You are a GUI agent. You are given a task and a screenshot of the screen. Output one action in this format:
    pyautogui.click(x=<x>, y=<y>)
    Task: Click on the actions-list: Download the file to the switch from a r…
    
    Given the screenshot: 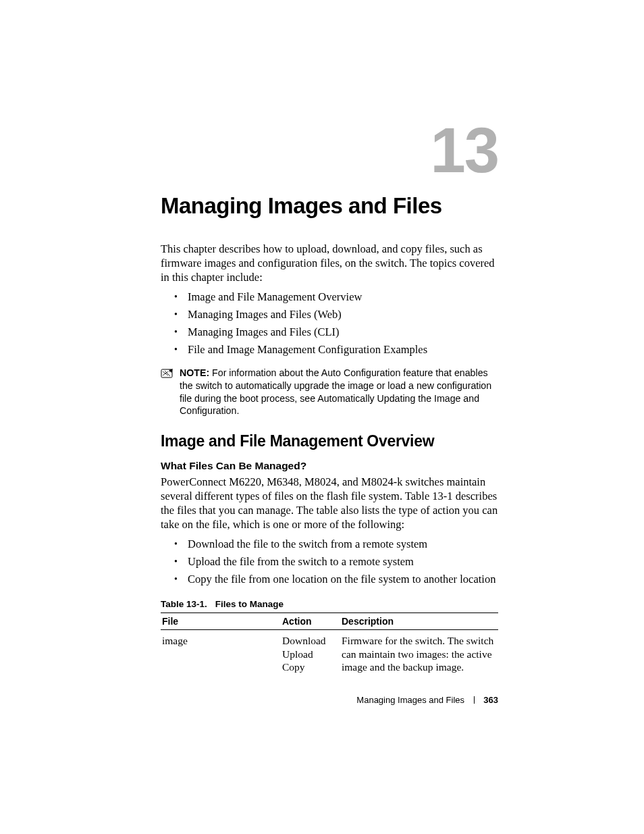 What is the action you would take?
    pyautogui.click(x=329, y=562)
    